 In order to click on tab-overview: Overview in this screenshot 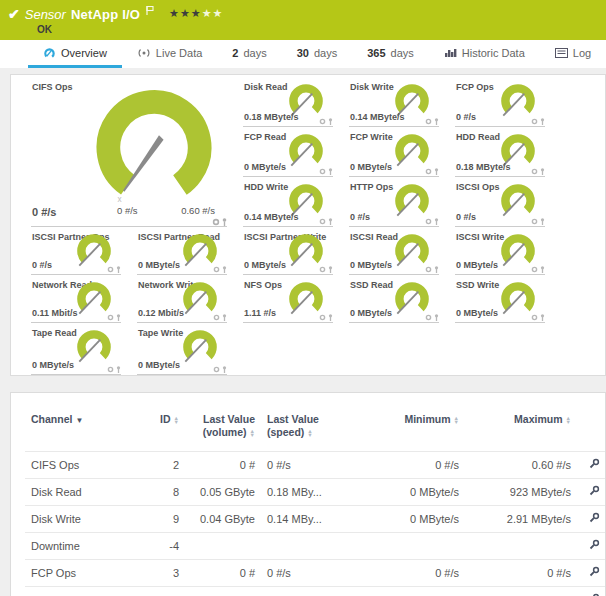, I will do `click(75, 54)`.